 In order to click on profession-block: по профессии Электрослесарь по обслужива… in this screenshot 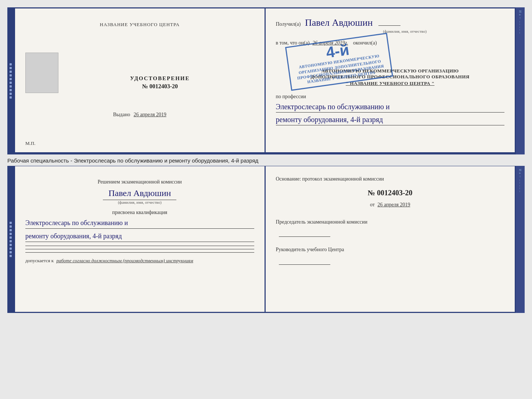, I will do `click(390, 110)`.